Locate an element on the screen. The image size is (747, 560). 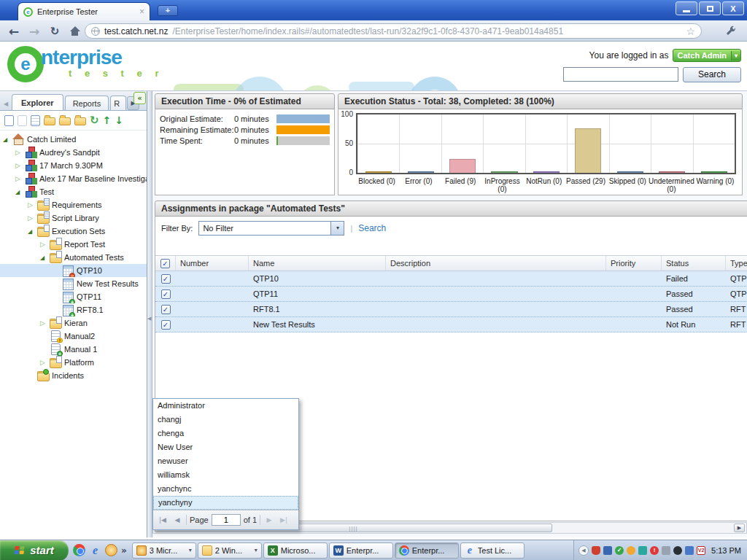
user-menu-button: Catch Admin ▾ is located at coordinates (707, 55).